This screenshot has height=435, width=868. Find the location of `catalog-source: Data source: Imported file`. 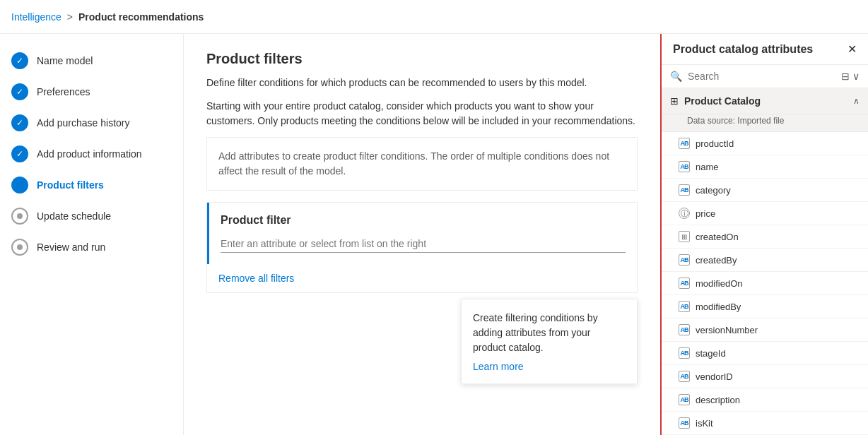

catalog-source: Data source: Imported file is located at coordinates (765, 123).